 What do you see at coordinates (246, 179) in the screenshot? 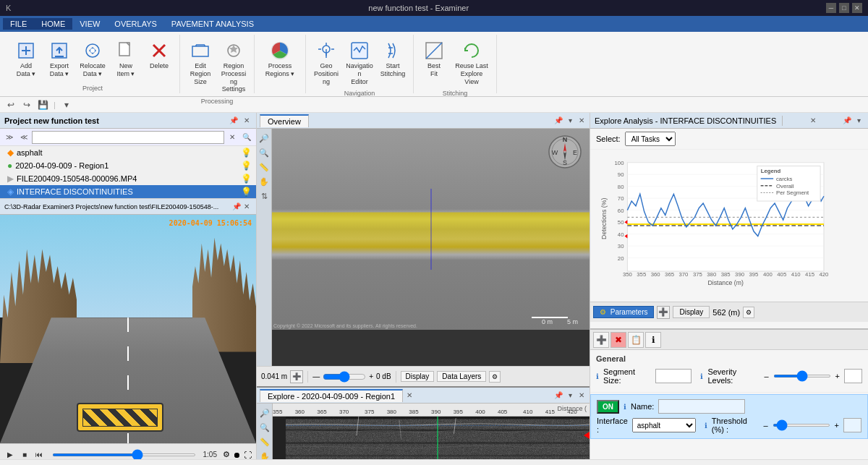
I see `file-badge: 💡` at bounding box center [246, 179].